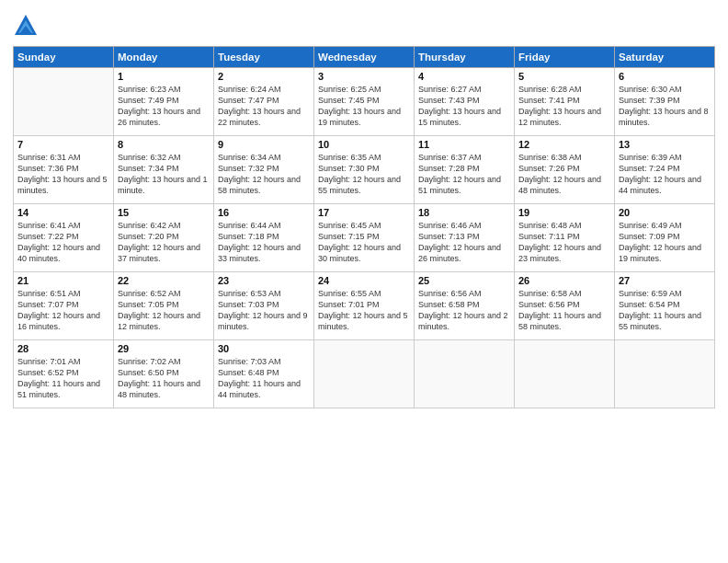 The height and width of the screenshot is (563, 728). What do you see at coordinates (63, 243) in the screenshot?
I see `day-info: Sunrise: 6:41 AM Sunset: 7:22 PM Dayligh…` at bounding box center [63, 243].